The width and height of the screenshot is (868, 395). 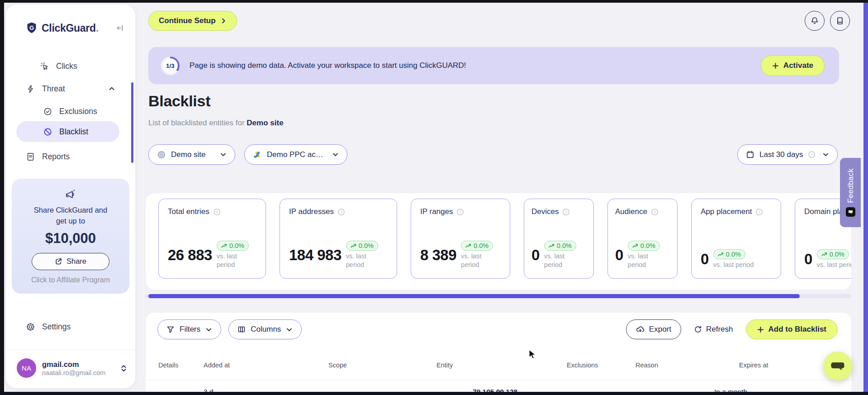 I want to click on column-header-exclusions: Exclusions, so click(x=601, y=365).